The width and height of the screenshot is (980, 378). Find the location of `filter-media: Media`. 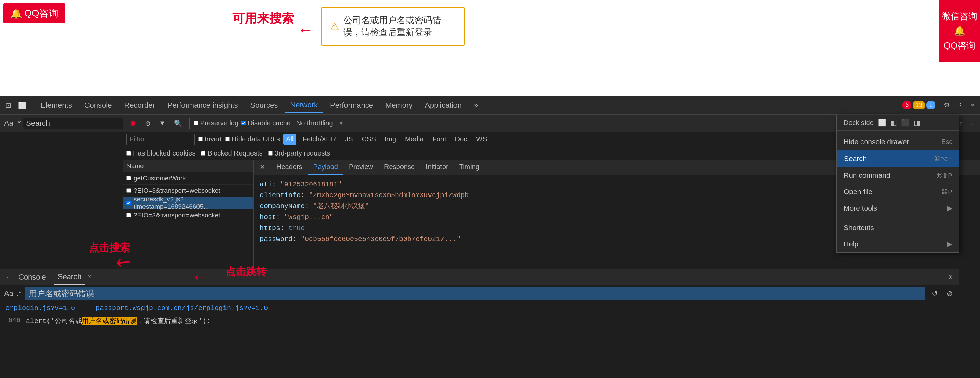

filter-media: Media is located at coordinates (414, 139).